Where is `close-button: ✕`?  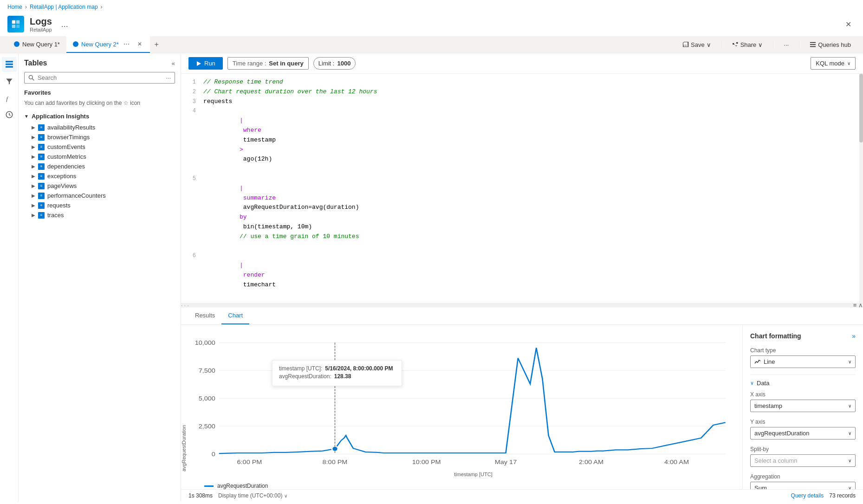
close-button: ✕ is located at coordinates (848, 24).